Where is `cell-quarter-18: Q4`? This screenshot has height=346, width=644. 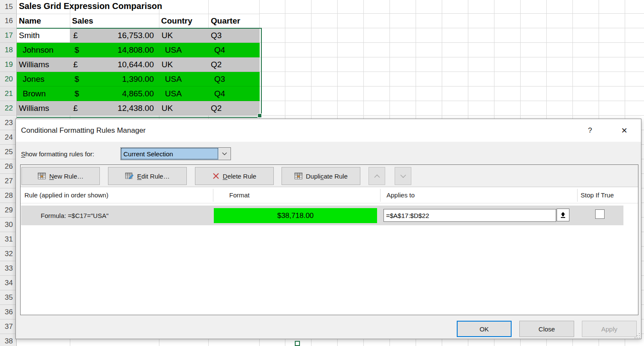
cell-quarter-18: Q4 is located at coordinates (234, 50).